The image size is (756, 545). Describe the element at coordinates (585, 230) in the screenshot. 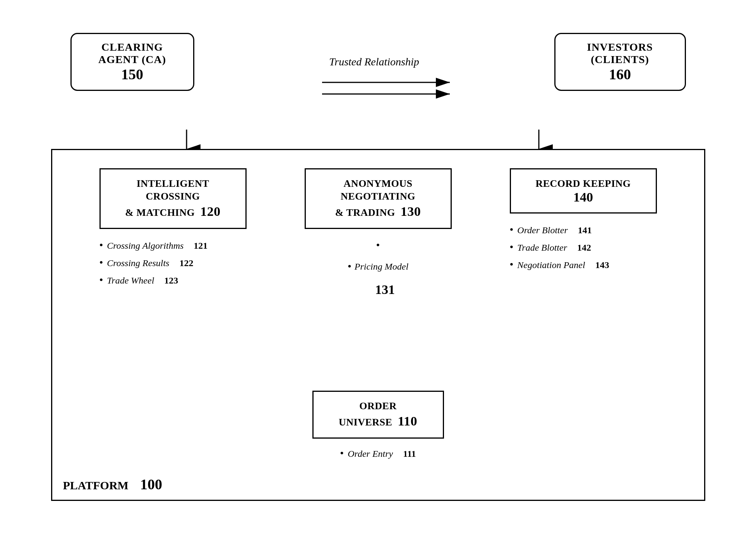

I see `rk-bullet-1-number: 141` at that location.